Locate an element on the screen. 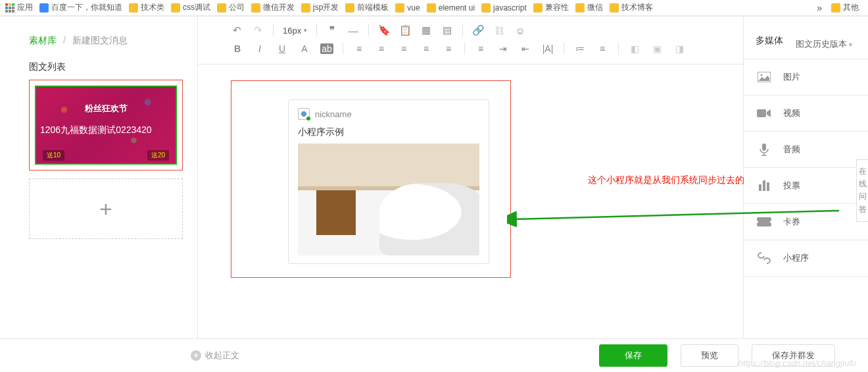  annotation-arrow is located at coordinates (675, 221).